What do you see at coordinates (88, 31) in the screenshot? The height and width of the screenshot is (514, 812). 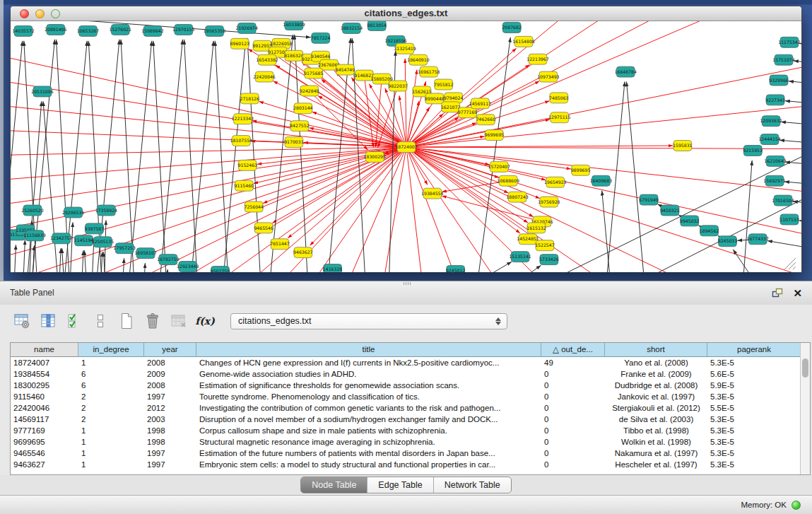 I see `graph-node: 10653287` at bounding box center [88, 31].